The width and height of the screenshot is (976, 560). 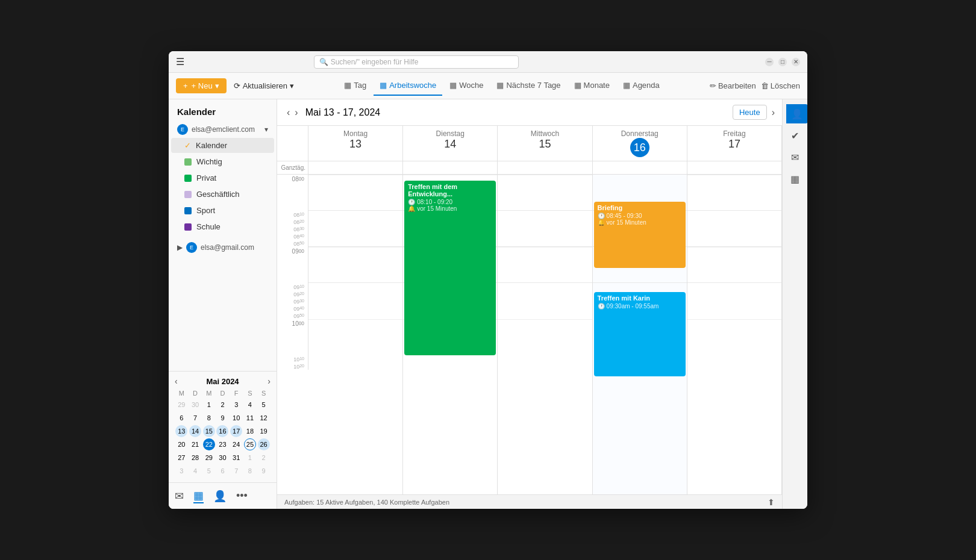 What do you see at coordinates (209, 431) in the screenshot?
I see `day-15: 15` at bounding box center [209, 431].